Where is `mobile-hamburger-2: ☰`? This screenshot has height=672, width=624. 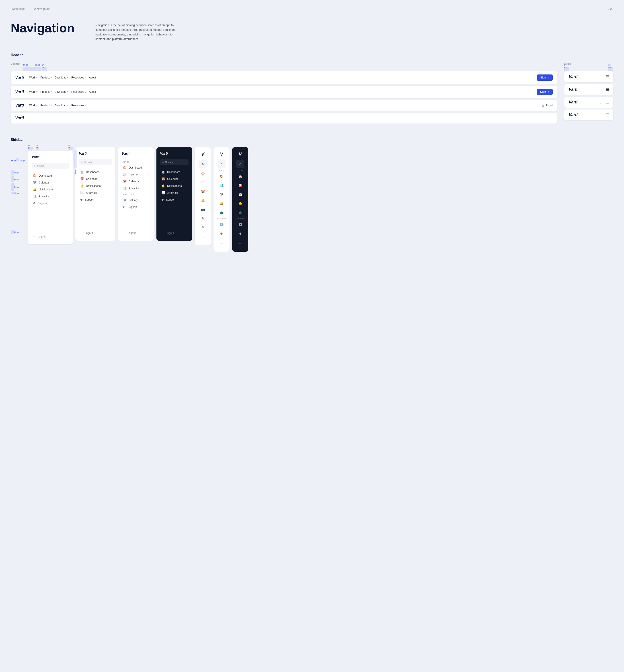
mobile-hamburger-2: ☰ is located at coordinates (607, 90).